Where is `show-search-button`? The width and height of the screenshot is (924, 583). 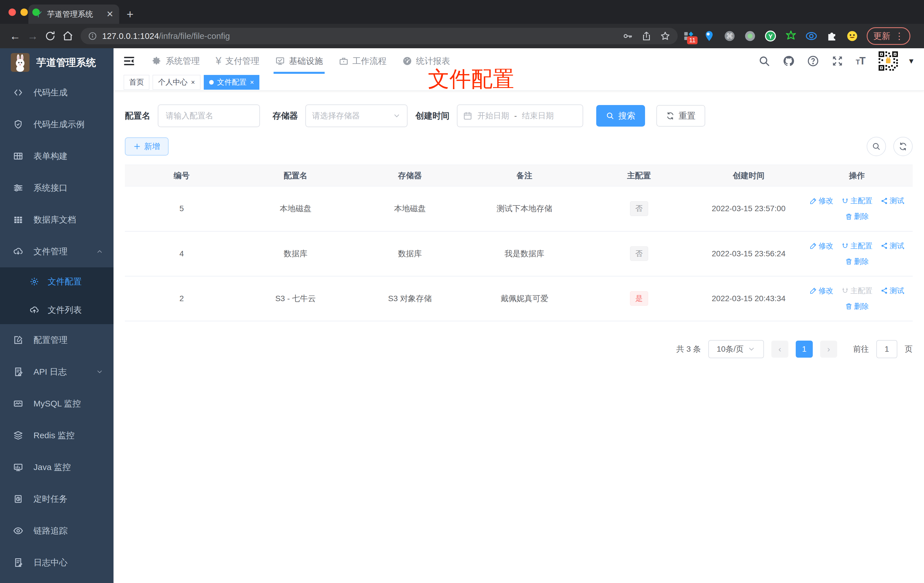 show-search-button is located at coordinates (876, 147).